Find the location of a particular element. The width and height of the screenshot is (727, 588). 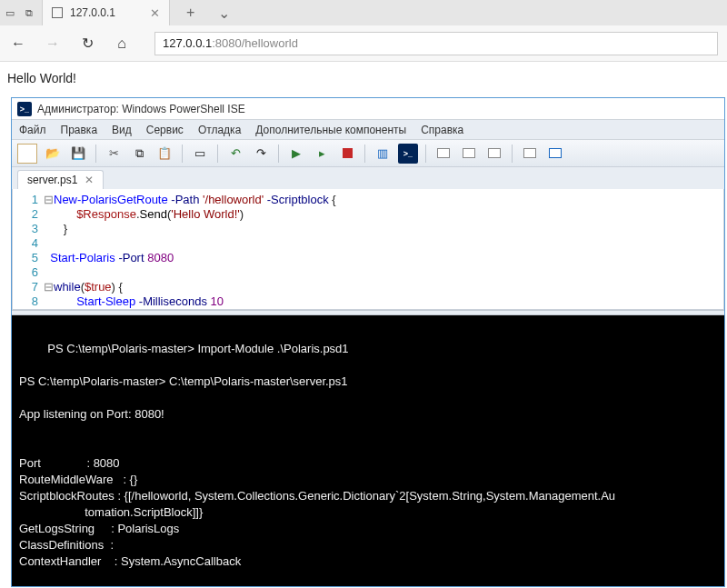

menu-file: Файл is located at coordinates (33, 130).